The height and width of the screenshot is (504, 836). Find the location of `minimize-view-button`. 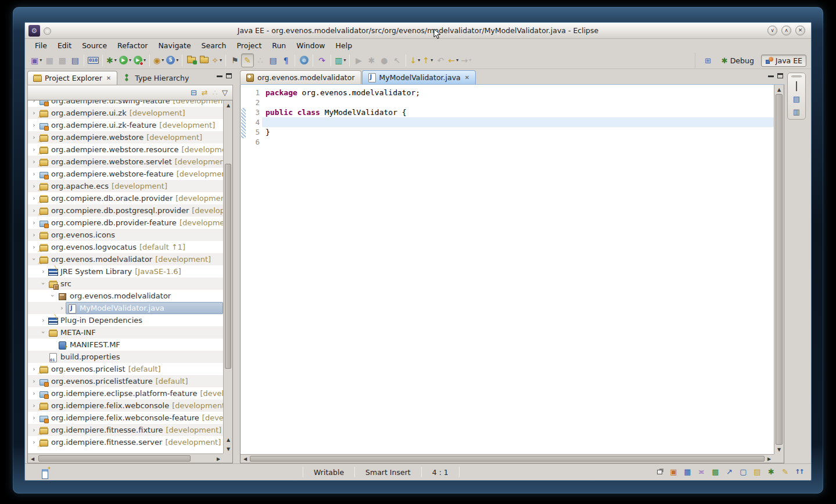

minimize-view-button is located at coordinates (220, 76).